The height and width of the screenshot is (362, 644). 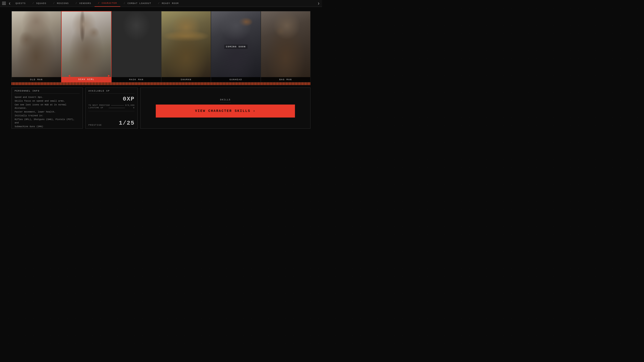 What do you see at coordinates (118, 105) in the screenshot?
I see `to-next-prestige-bar` at bounding box center [118, 105].